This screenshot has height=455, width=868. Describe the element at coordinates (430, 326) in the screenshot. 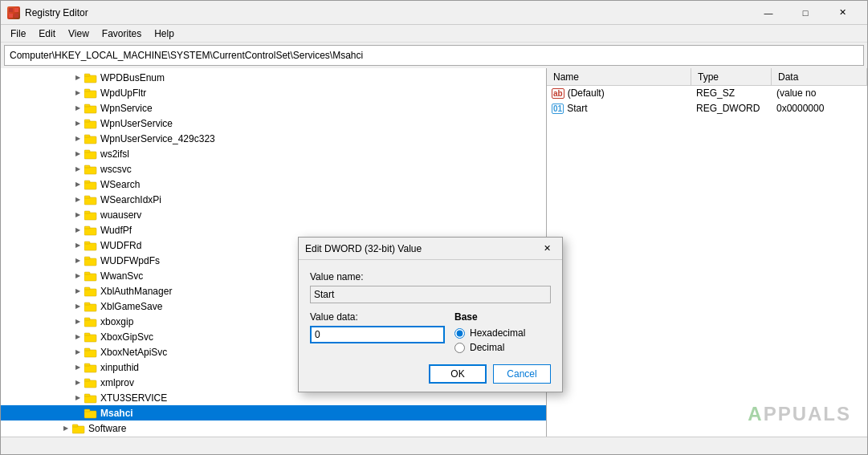

I see `dialog-body: Value name: Value data: Base Hexadecimal` at that location.